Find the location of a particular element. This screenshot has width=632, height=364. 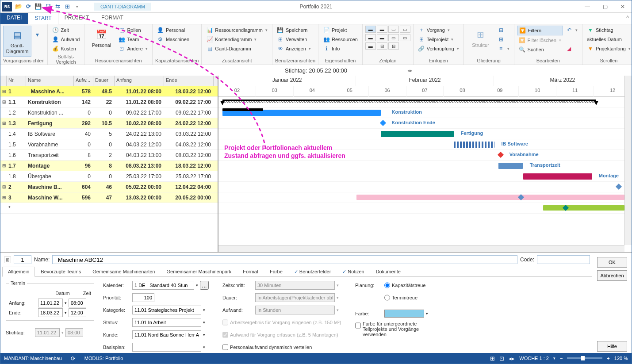

verknuepfung-button: 🔗Verknüpfung▾ is located at coordinates (439, 49).